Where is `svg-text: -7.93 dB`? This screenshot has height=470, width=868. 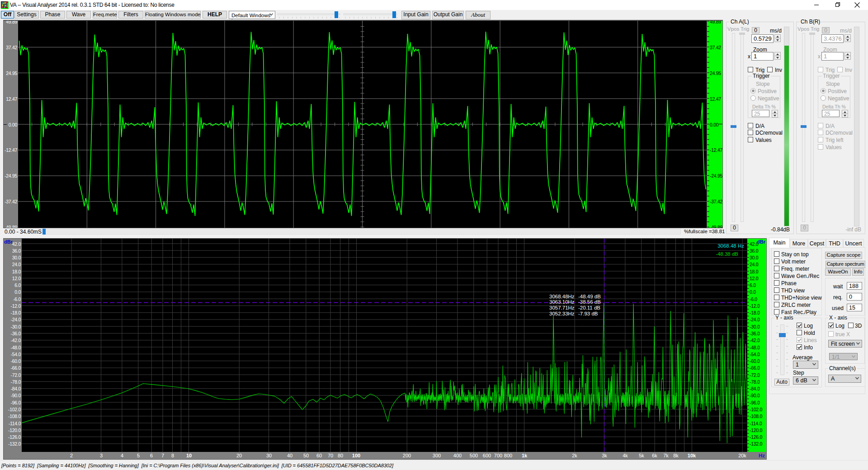 svg-text: -7.93 dB is located at coordinates (588, 314).